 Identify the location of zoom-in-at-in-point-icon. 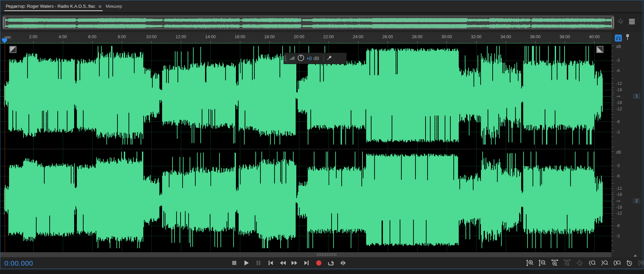
(592, 263).